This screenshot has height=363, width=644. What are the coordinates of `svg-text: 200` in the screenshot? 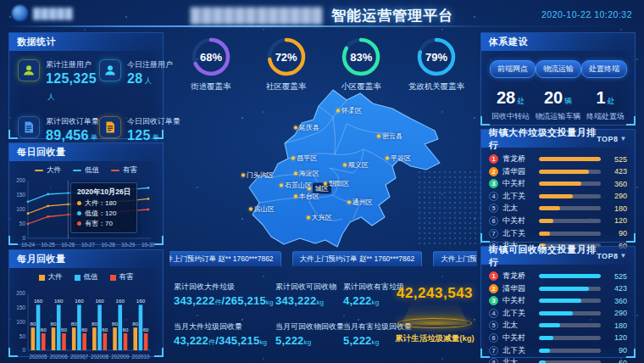 It's located at (20, 293).